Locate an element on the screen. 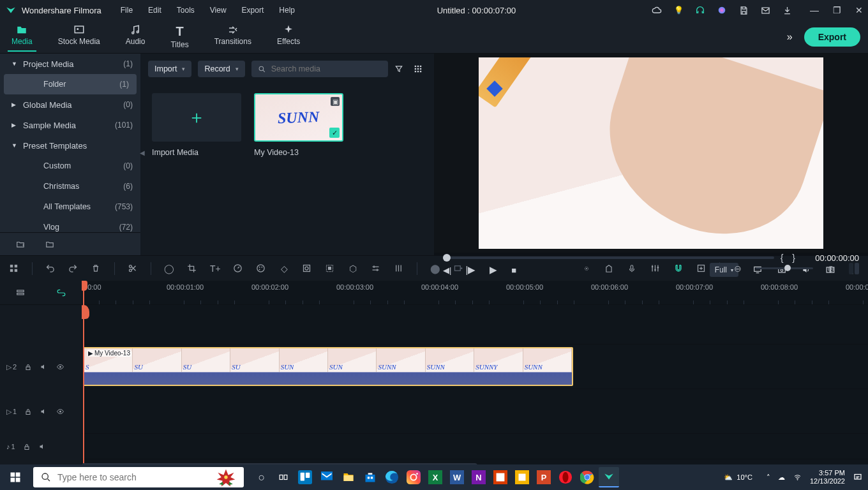 The image size is (868, 490). scrub-track is located at coordinates (609, 258).